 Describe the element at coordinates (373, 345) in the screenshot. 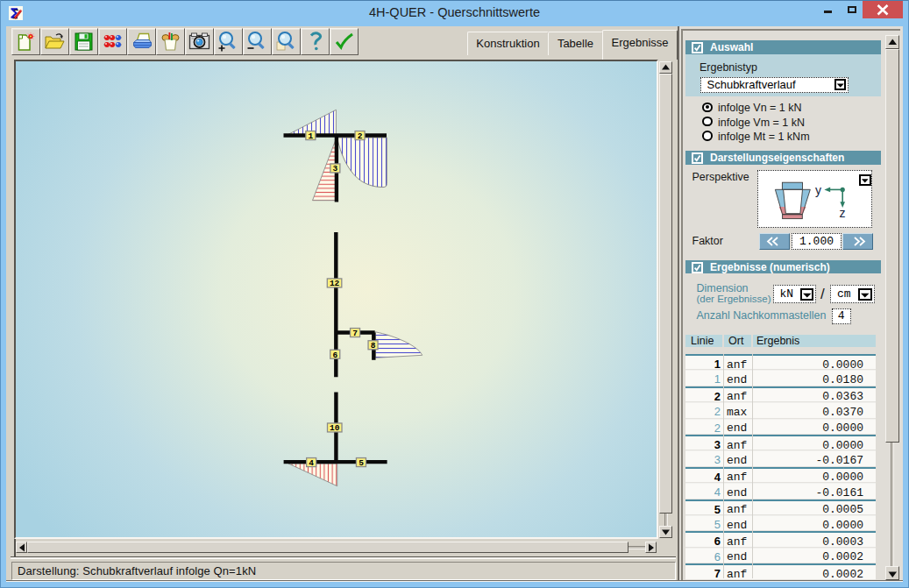

I see `svg-text: 8` at that location.